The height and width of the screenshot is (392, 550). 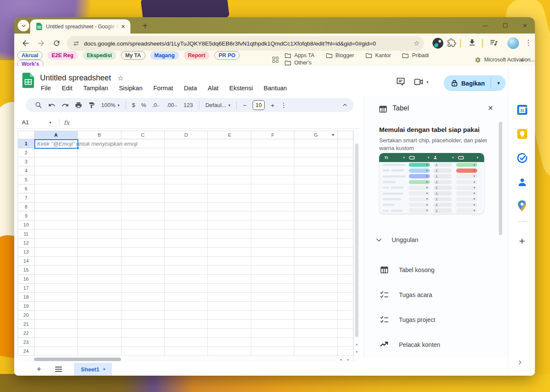 I want to click on bookmark-folder-kantor: Kantor, so click(x=378, y=55).